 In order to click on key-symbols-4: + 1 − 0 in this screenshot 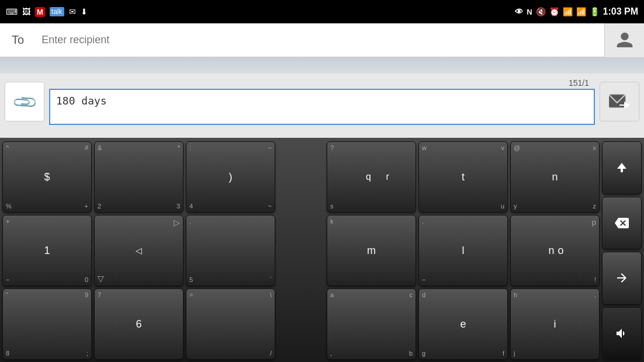, I will do `click(47, 250)`.